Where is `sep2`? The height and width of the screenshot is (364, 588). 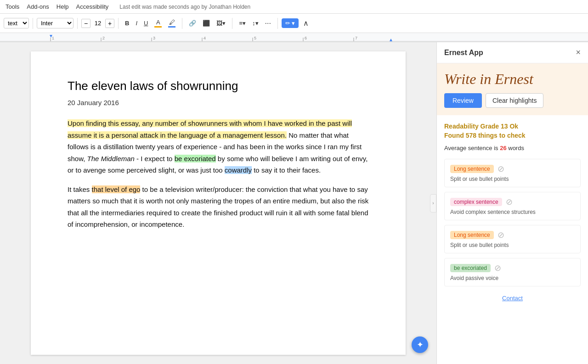 sep2 is located at coordinates (77, 23).